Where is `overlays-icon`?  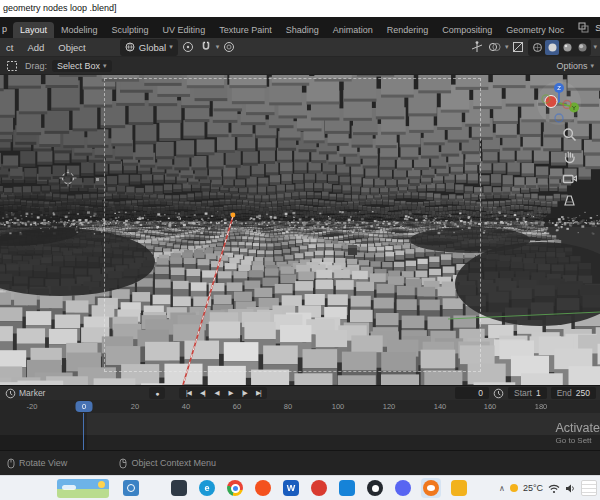 overlays-icon is located at coordinates (495, 48).